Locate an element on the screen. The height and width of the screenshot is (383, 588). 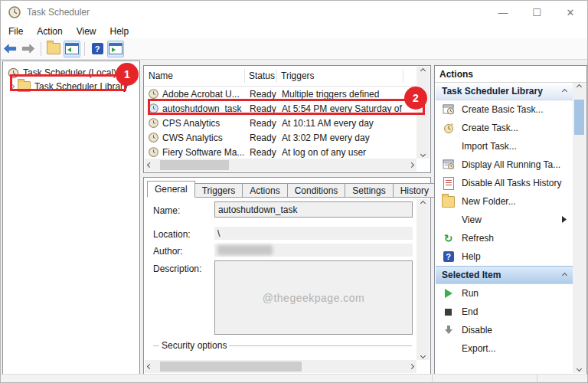
action-item-run: Run is located at coordinates (504, 293).